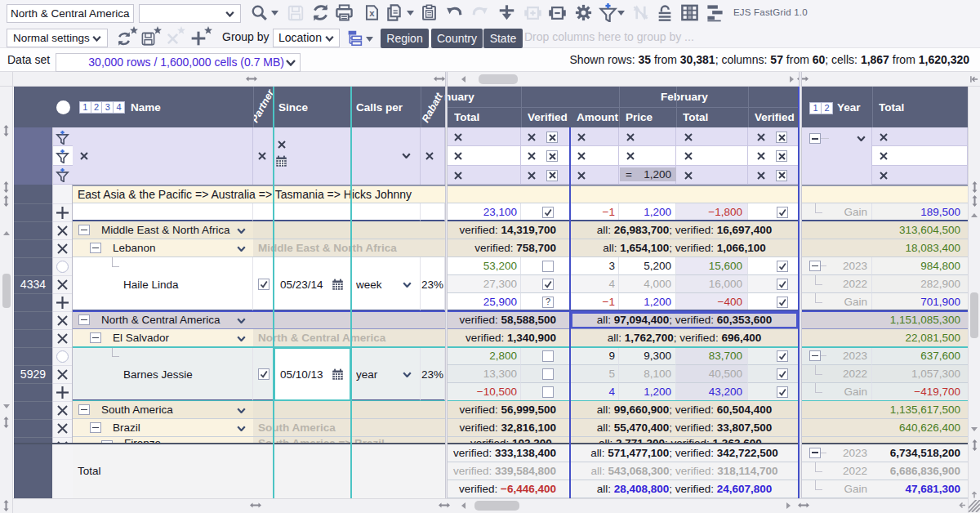 The width and height of the screenshot is (980, 513). What do you see at coordinates (372, 13) in the screenshot?
I see `svg-text: x` at bounding box center [372, 13].